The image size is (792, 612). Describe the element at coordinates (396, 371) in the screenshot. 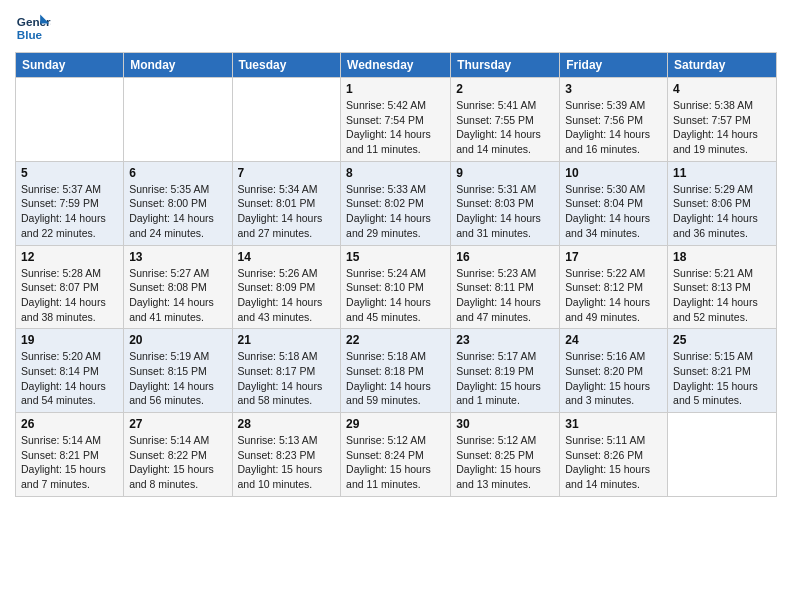

I see `calendar-week-row: 19Sunrise: 5:20 AMSunset: 8:14 PMDayligh…` at that location.